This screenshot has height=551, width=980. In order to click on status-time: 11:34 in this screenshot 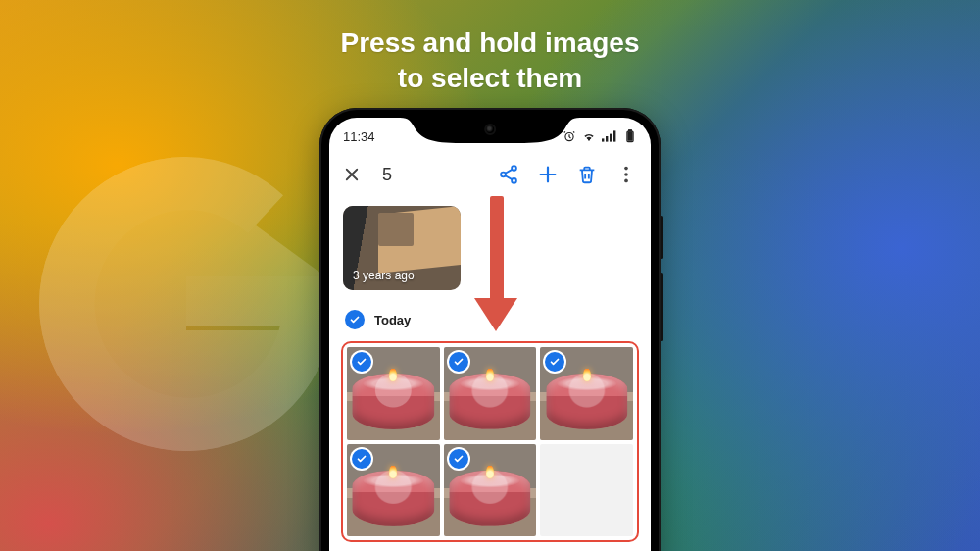, I will do `click(359, 137)`.